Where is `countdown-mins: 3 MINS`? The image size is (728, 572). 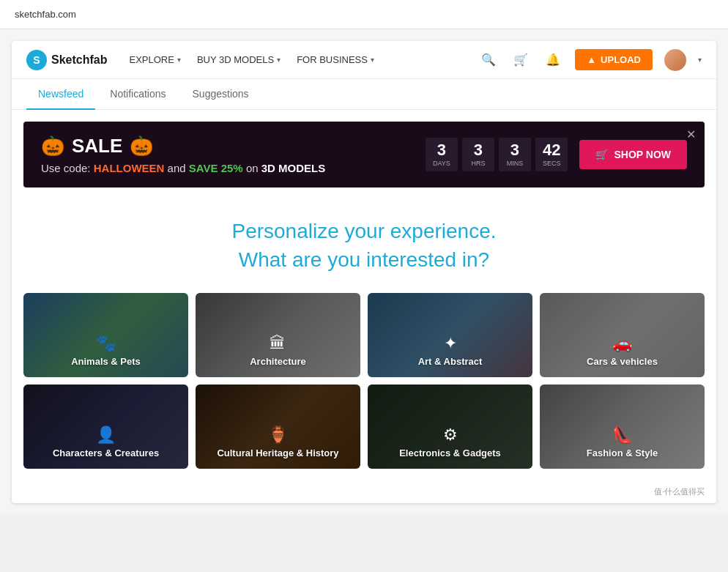
countdown-mins: 3 MINS is located at coordinates (515, 155).